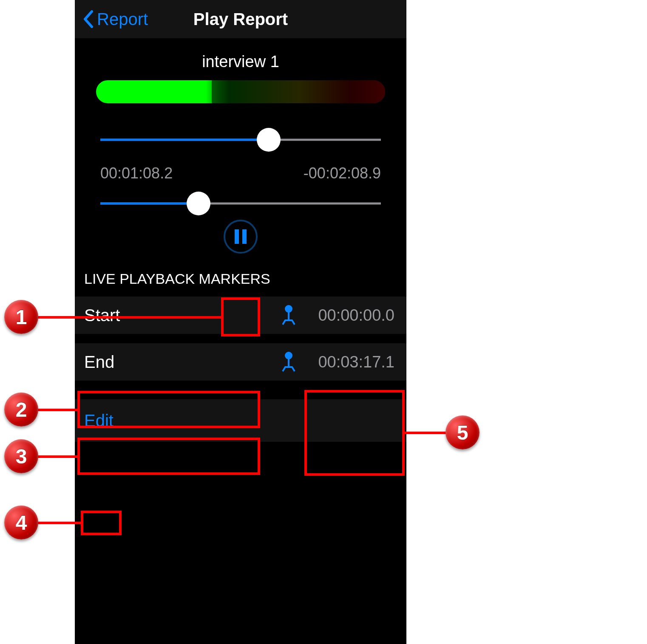  I want to click on annotation-number: 1, so click(21, 317).